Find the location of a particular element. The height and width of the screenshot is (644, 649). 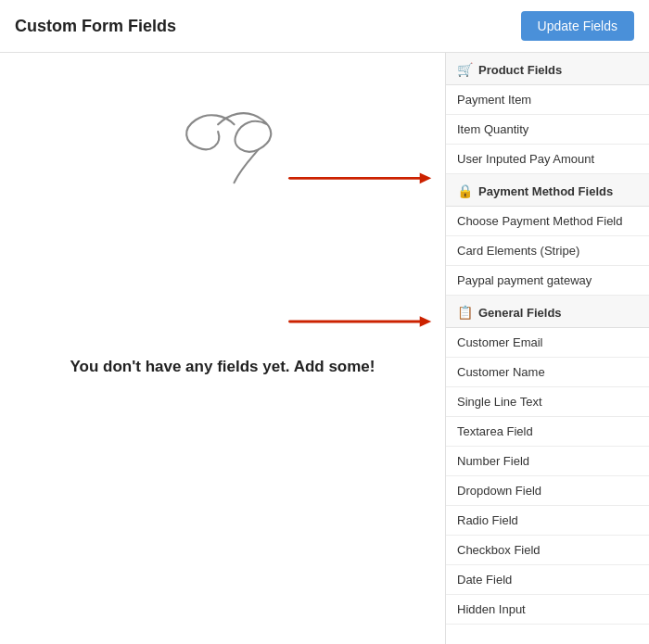

general-field-item-0: Customer Email is located at coordinates (547, 343).